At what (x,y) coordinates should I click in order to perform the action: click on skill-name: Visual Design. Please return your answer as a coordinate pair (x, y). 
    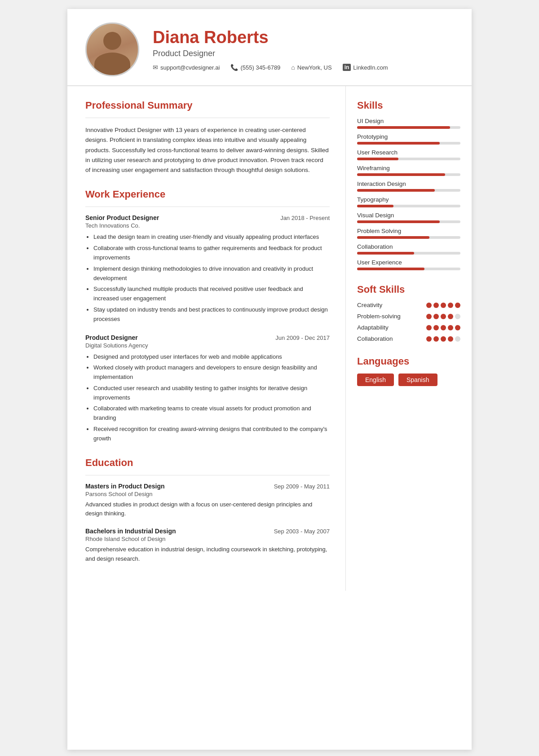
    Looking at the image, I should click on (409, 215).